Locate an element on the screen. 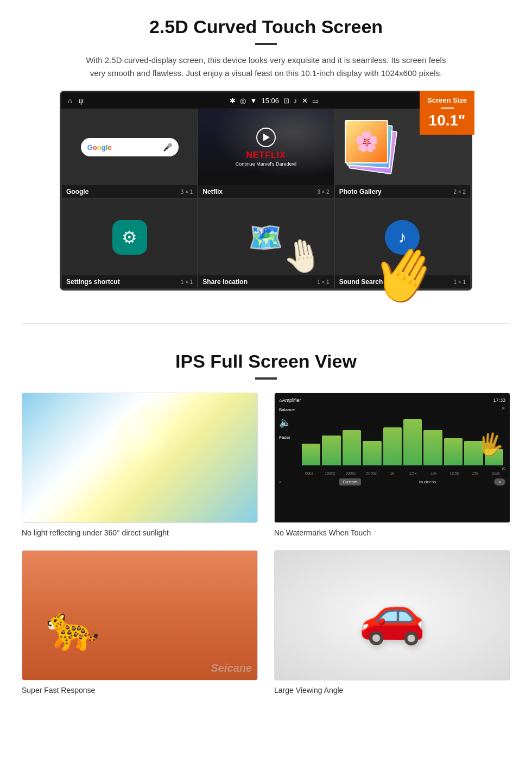 The height and width of the screenshot is (757, 532). flower-icon: 🌸 is located at coordinates (366, 142).